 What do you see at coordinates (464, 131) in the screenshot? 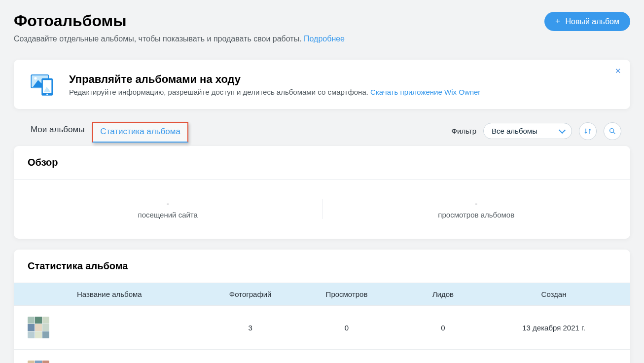
I see `filter-label: Фильтр` at bounding box center [464, 131].